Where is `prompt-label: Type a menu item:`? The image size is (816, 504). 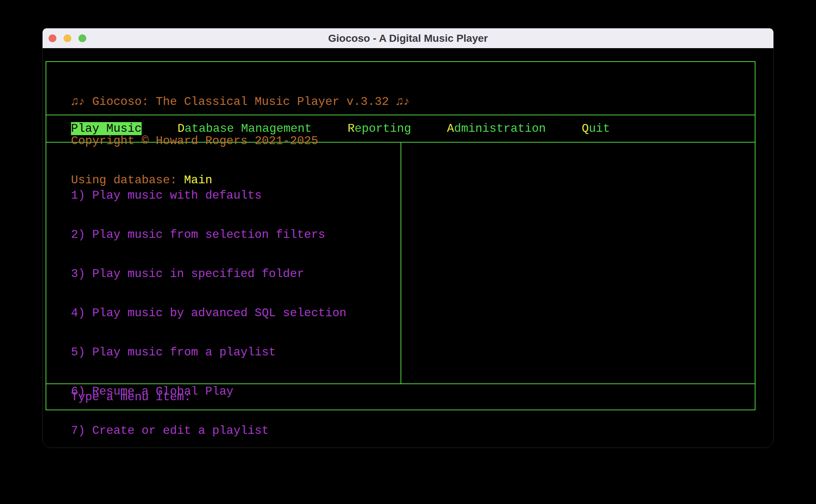 prompt-label: Type a menu item: is located at coordinates (131, 397).